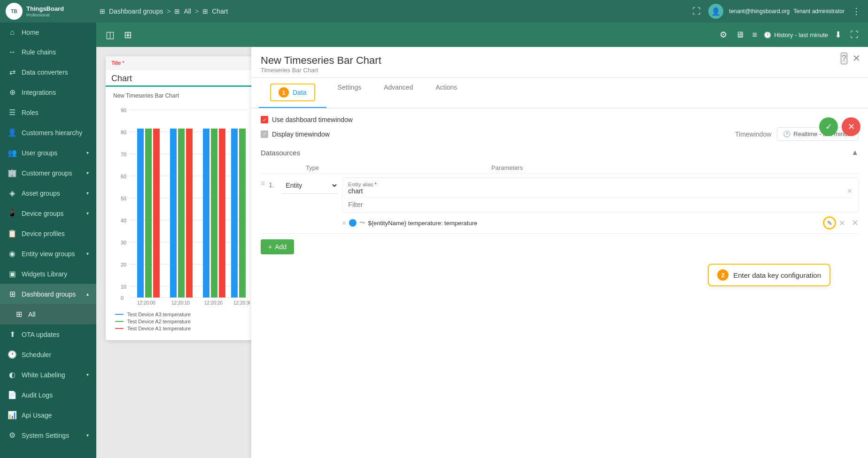 The image size is (868, 458). I want to click on asset-groups-arrow: ▾, so click(87, 193).